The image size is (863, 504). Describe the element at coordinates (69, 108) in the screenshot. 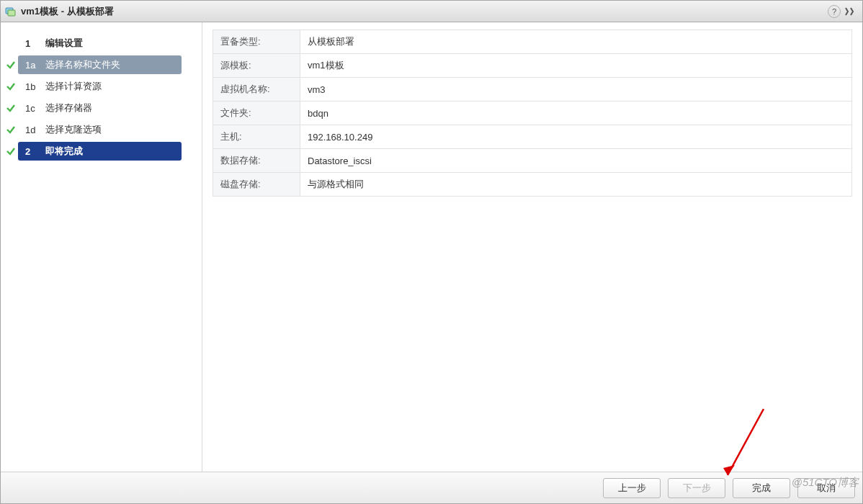

I see `step-title: 选择存储器` at that location.